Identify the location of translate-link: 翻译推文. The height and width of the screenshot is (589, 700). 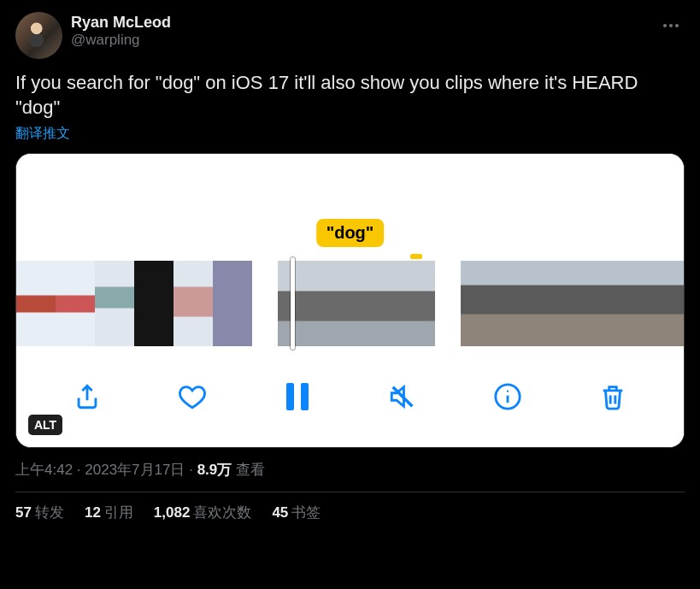
(43, 133).